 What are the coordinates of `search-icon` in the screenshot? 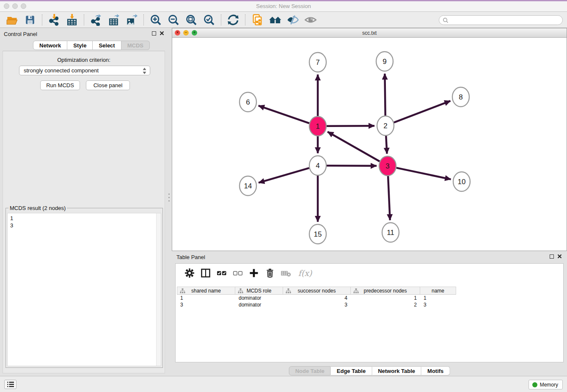 It's located at (446, 20).